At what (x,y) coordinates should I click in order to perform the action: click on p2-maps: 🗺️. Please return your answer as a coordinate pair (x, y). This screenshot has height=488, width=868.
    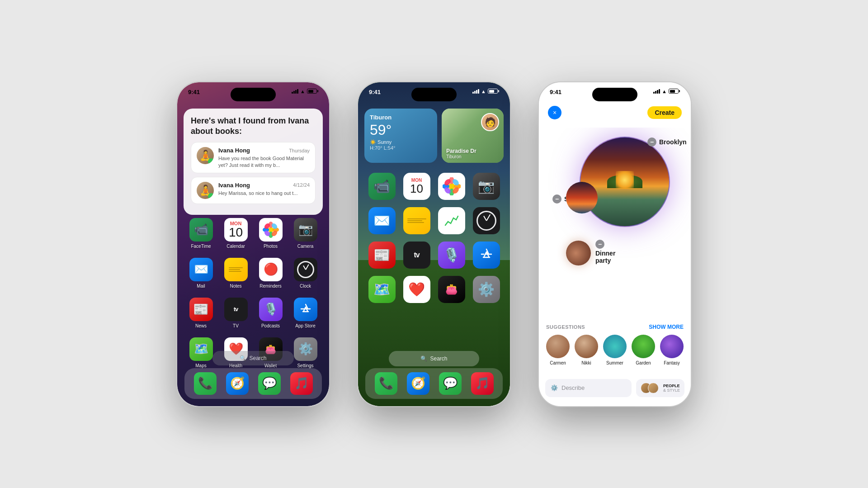
    Looking at the image, I should click on (382, 289).